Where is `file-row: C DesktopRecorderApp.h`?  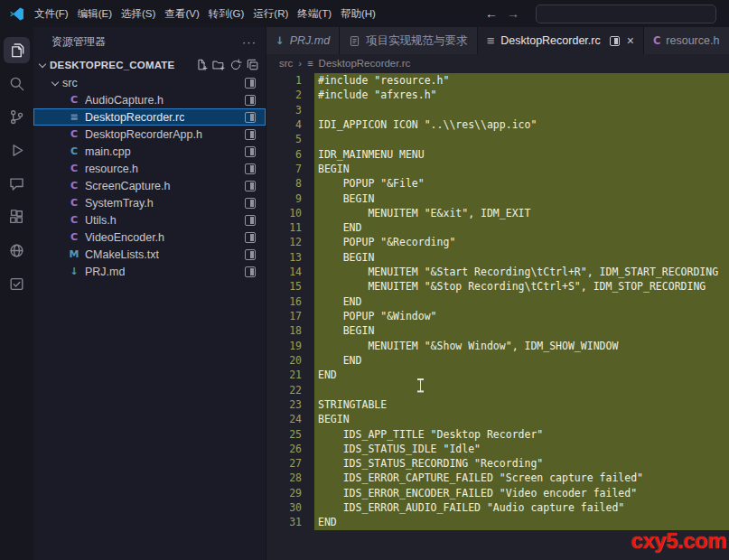
file-row: C DesktopRecorderApp.h is located at coordinates (150, 134).